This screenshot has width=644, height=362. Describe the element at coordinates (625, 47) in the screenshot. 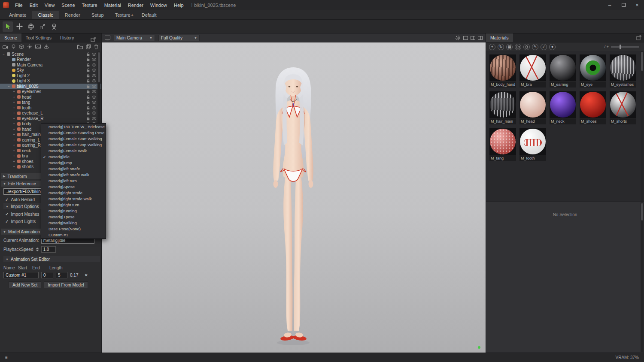

I see `thumbnail-size-slider` at that location.